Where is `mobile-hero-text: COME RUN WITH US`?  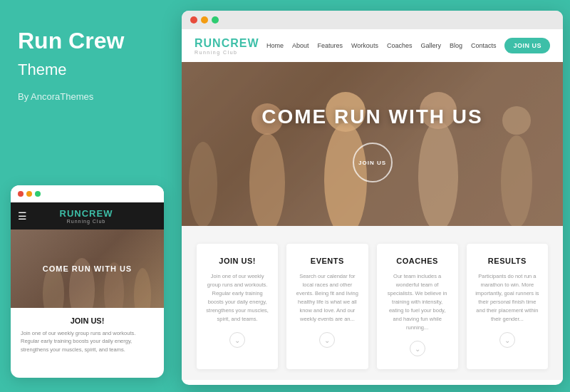 mobile-hero-text: COME RUN WITH US is located at coordinates (87, 269).